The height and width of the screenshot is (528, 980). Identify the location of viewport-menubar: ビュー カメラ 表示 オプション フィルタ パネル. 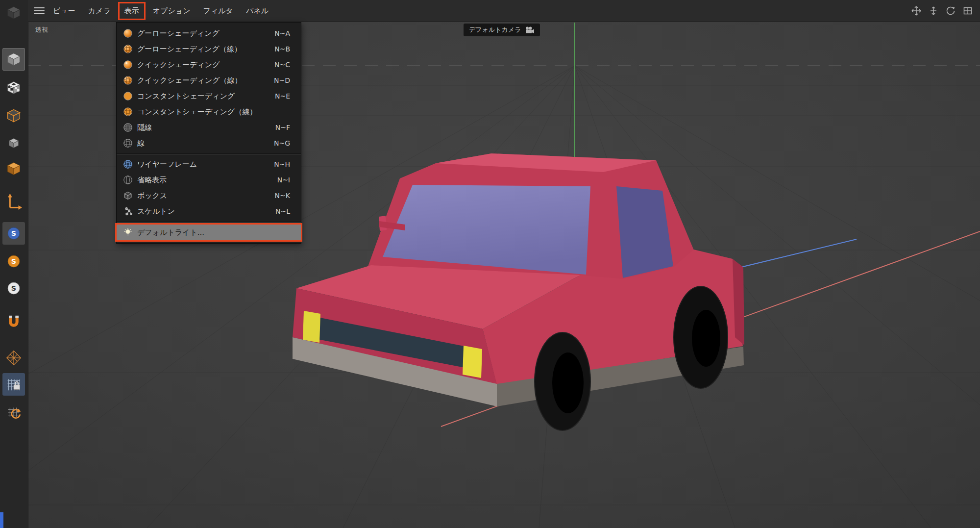
(504, 11).